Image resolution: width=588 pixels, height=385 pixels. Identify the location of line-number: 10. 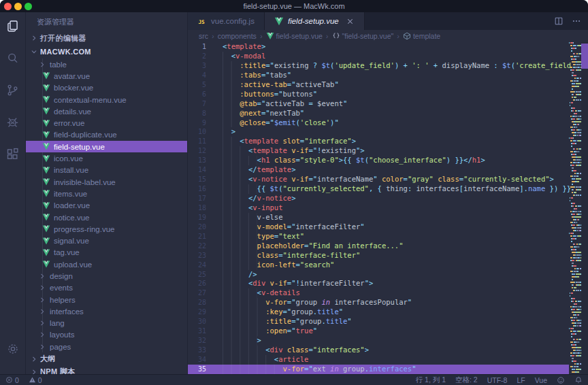
(202, 132).